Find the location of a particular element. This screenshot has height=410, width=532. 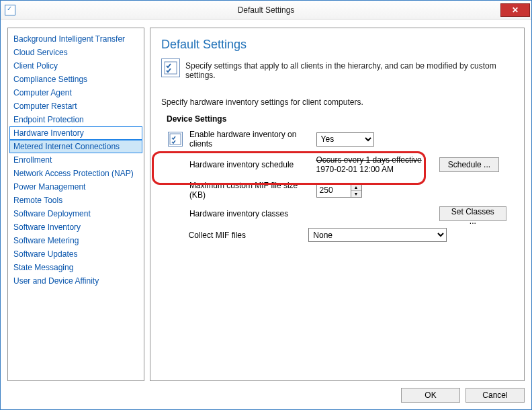

group-title: Device Settings is located at coordinates (196, 119).